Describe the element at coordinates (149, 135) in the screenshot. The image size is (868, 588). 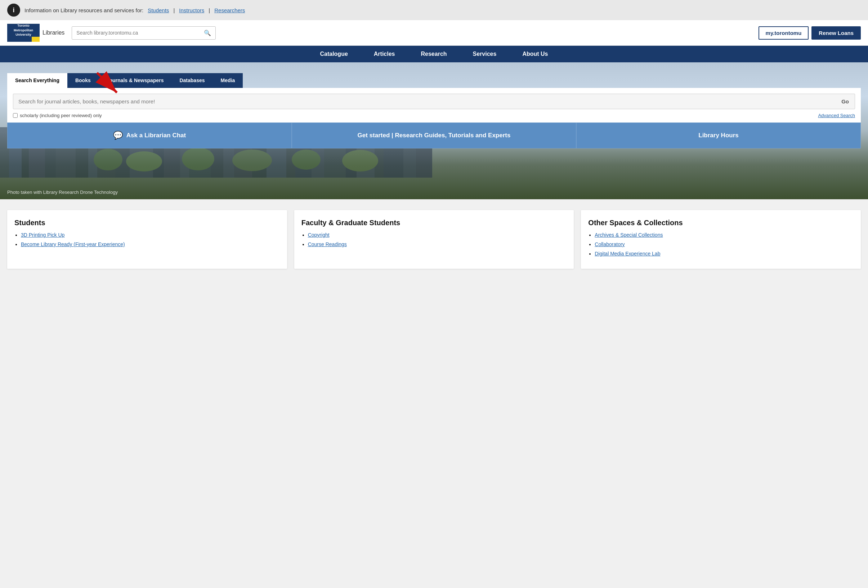
I see `ask-librarian-link: 💬 Ask a Librarian Chat` at that location.